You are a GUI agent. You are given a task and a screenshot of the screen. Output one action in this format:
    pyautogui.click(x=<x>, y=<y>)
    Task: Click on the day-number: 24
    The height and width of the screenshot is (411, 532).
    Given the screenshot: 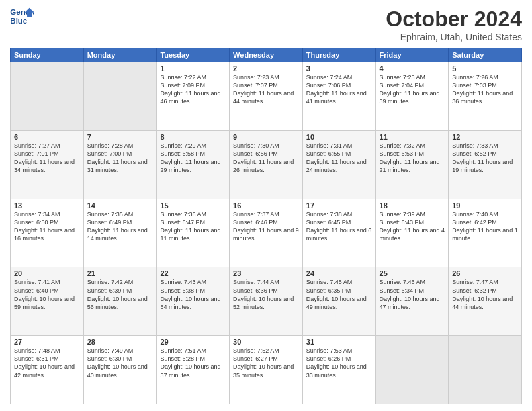 What is the action you would take?
    pyautogui.click(x=339, y=273)
    